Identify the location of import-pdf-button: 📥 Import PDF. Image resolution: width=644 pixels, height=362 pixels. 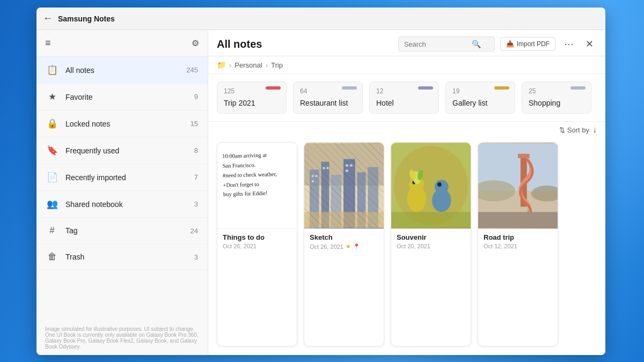
(528, 44).